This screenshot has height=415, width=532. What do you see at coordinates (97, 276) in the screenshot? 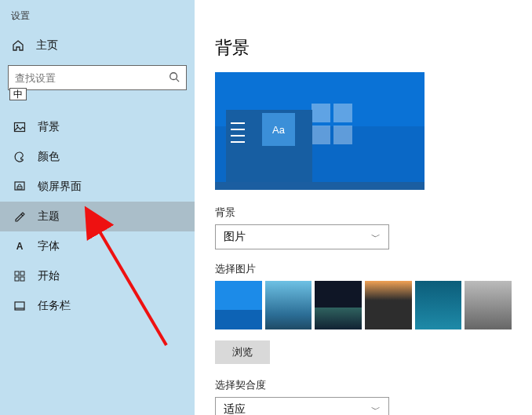
I see `sidebar-item-start: 开始` at bounding box center [97, 276].